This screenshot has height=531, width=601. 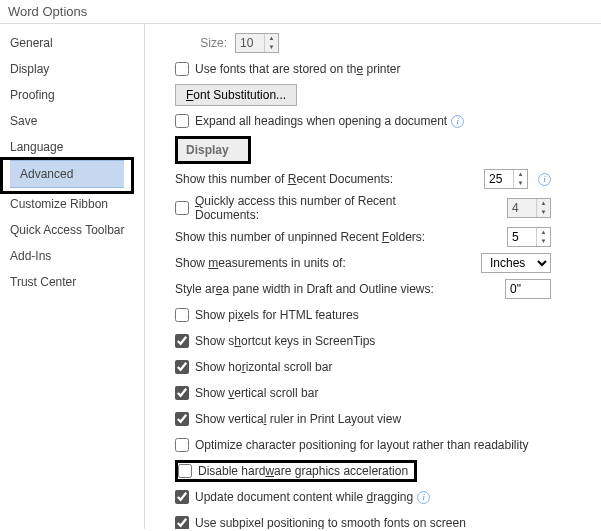 What do you see at coordinates (330, 522) in the screenshot?
I see `subpixel-label: Use subpixel positioning to smooth fonts…` at bounding box center [330, 522].